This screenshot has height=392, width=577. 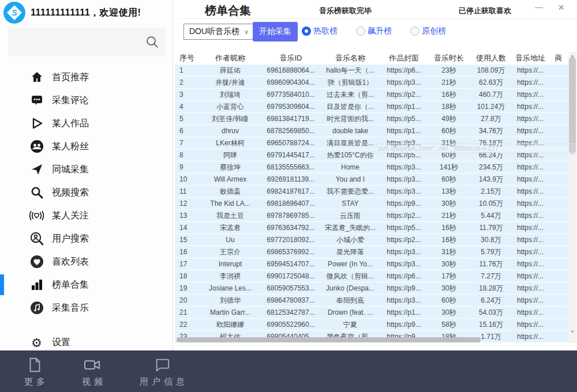 I want to click on table-row: 16王宗介69865376992...星光降落https://p3...31秒5…, so click(x=372, y=252).